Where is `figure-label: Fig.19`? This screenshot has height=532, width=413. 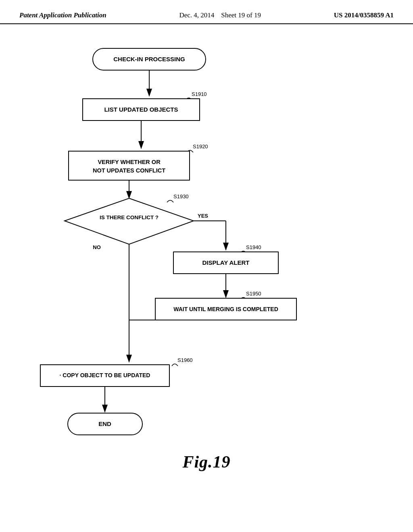 figure-label: Fig.19 is located at coordinates (206, 462).